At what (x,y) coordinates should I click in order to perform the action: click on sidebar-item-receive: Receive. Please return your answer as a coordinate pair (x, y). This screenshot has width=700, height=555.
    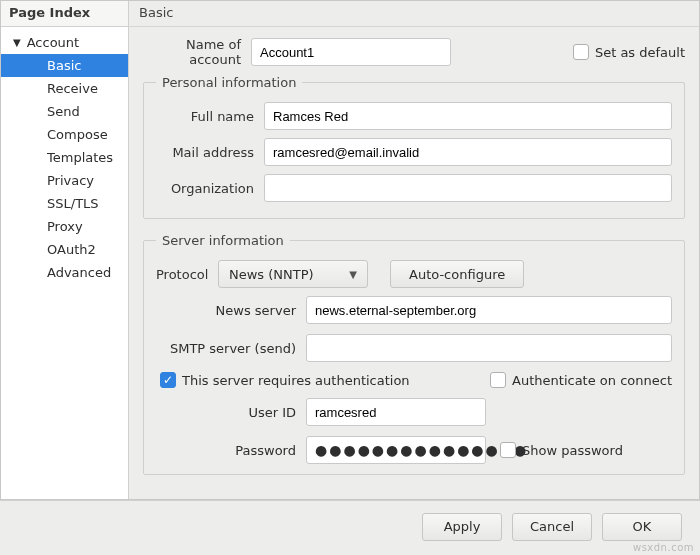
    Looking at the image, I should click on (64, 88).